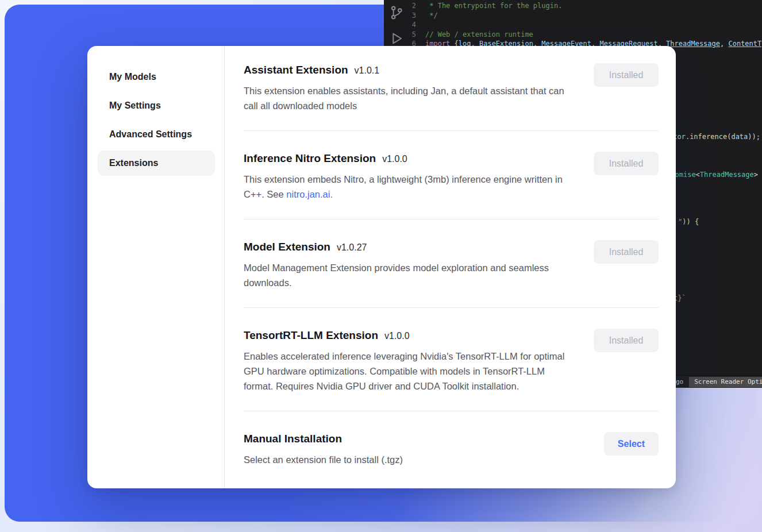 This screenshot has height=532, width=762. I want to click on sidebar-item-advanced-settings: Advanced Settings, so click(156, 134).